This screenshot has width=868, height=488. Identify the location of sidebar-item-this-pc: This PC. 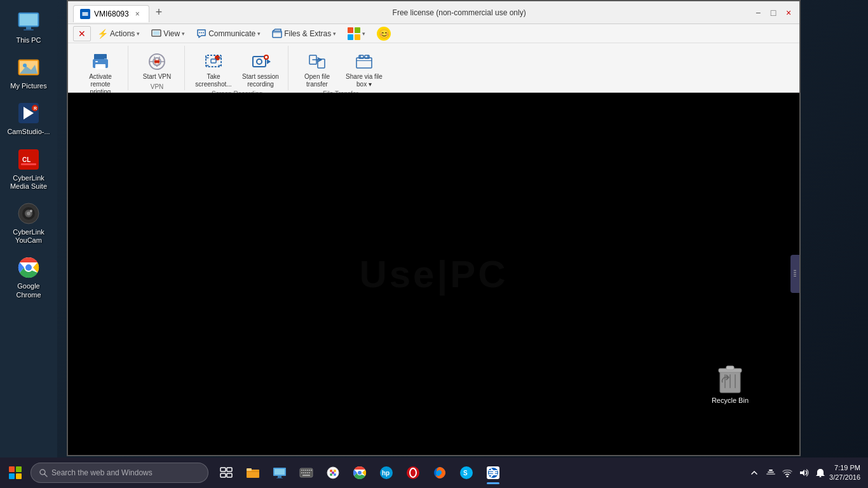
(29, 27).